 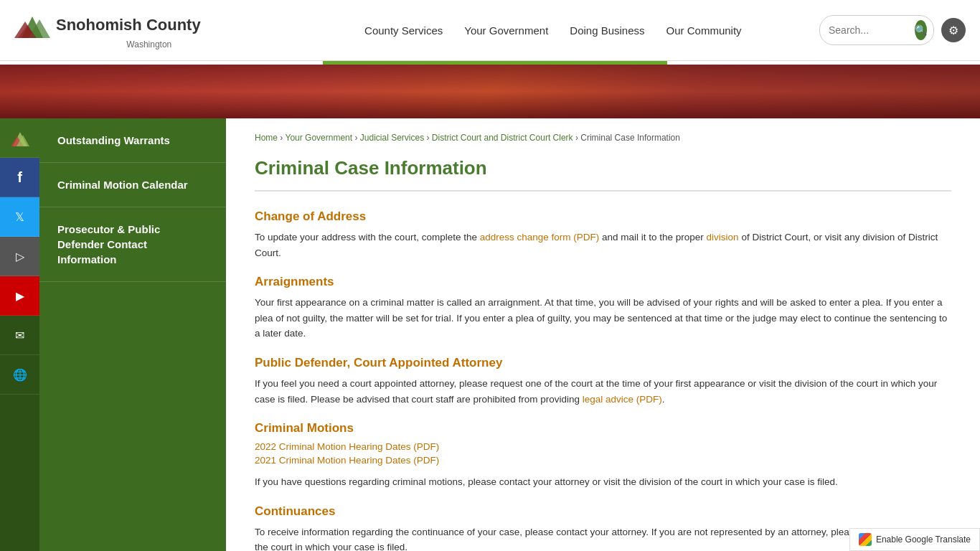 I want to click on youtube-icon: ▶, so click(x=20, y=296).